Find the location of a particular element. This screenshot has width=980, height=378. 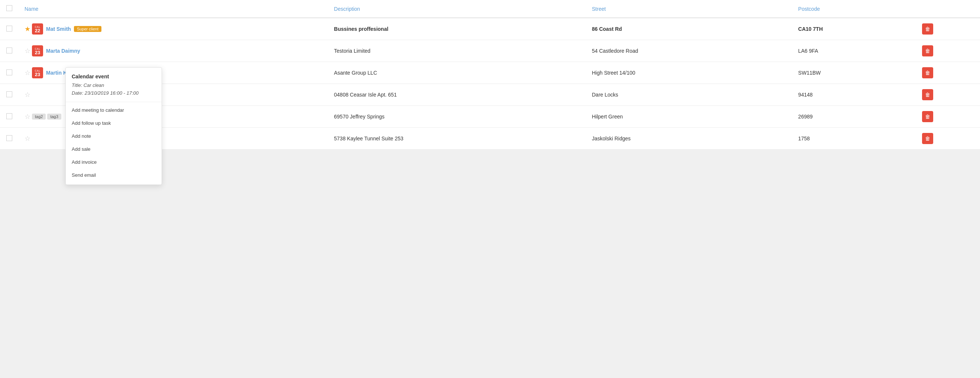

tag: tag2 is located at coordinates (39, 116).